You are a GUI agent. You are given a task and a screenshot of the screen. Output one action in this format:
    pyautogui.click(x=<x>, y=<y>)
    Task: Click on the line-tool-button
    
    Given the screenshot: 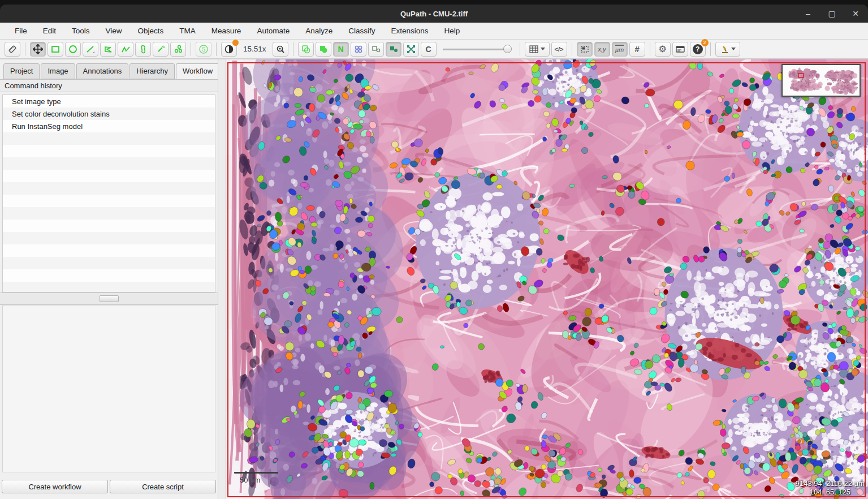 What is the action you would take?
    pyautogui.click(x=90, y=49)
    